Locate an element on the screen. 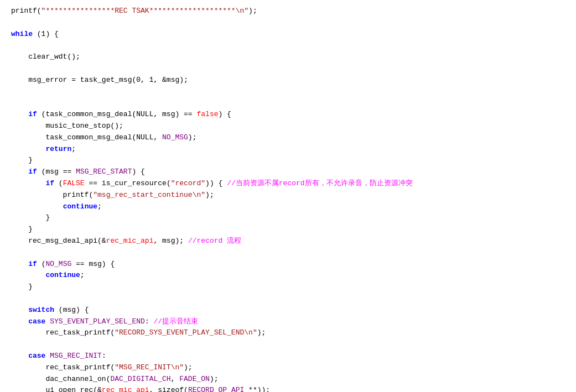  code-line-printf2: printf("msg_rec_start_continue\n"); is located at coordinates (288, 196).